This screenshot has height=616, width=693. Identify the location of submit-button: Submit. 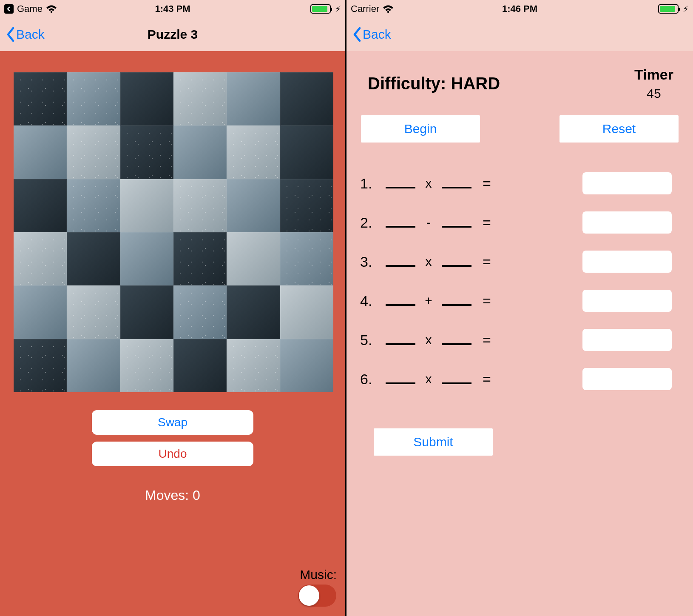
(433, 442).